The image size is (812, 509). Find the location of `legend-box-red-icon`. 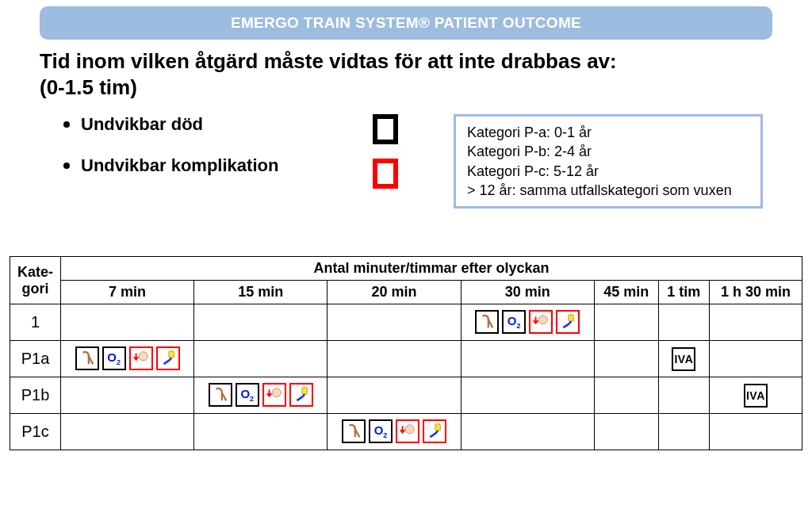

legend-box-red-icon is located at coordinates (385, 174).